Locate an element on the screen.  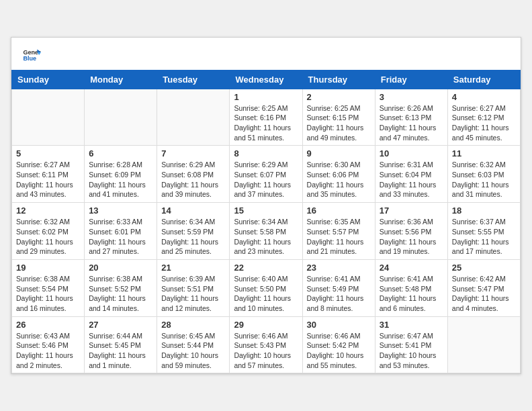
calendar-cell: 23Sunrise: 6:41 AM Sunset: 5:49 PM Dayli… is located at coordinates (339, 287).